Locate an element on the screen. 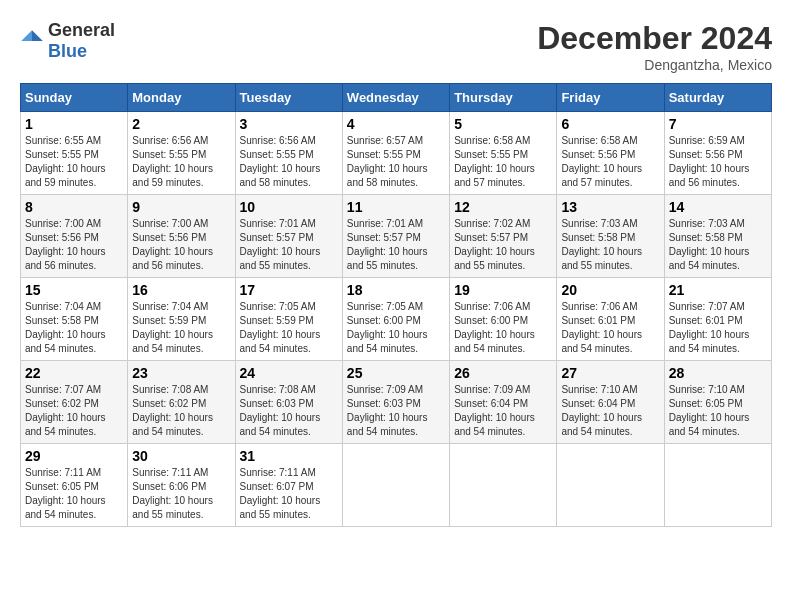  day-info: Sunrise: 6:59 AM Sunset: 5:56 PM Dayligh… is located at coordinates (718, 162).